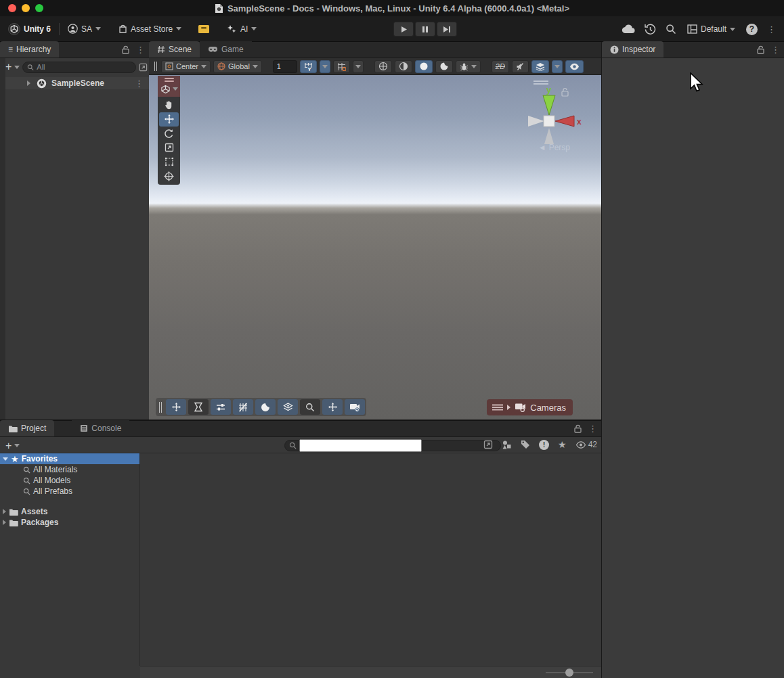 The image size is (784, 678). I want to click on favorites-filter-icon: ★, so click(562, 445).